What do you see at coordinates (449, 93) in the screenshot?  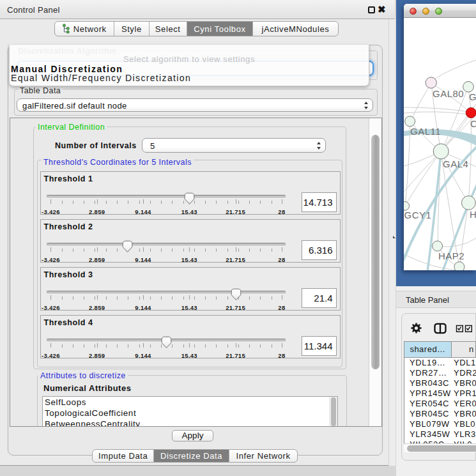 I see `svg-text: GAL80` at bounding box center [449, 93].